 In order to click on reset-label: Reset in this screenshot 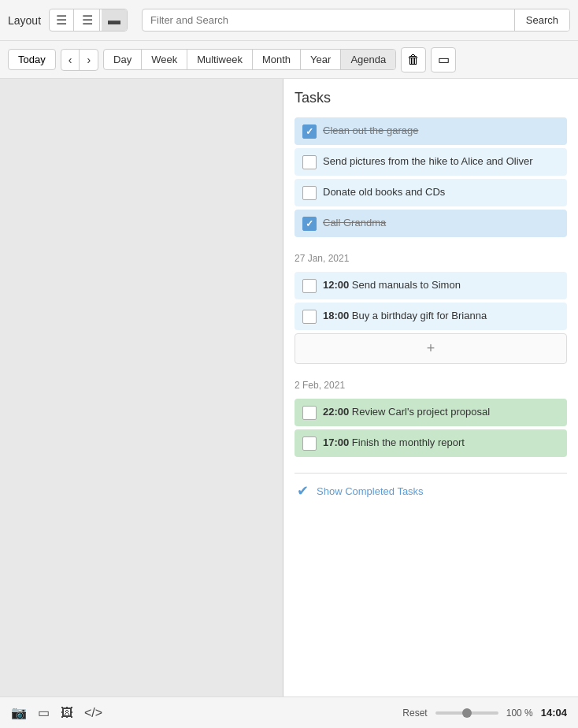, I will do `click(414, 713)`.